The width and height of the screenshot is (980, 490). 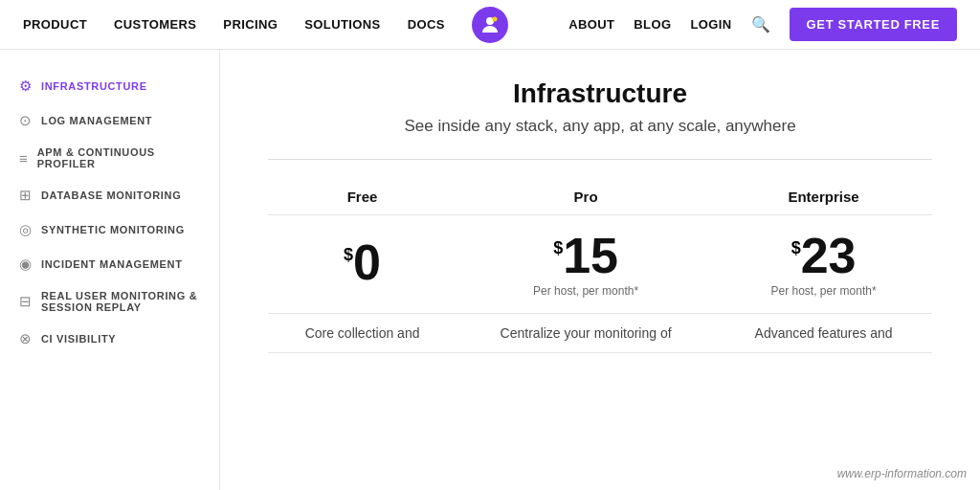 What do you see at coordinates (121, 301) in the screenshot?
I see `sidebar-label-rum: REAL USER MONITORING & SESSION REPLAY` at bounding box center [121, 301].